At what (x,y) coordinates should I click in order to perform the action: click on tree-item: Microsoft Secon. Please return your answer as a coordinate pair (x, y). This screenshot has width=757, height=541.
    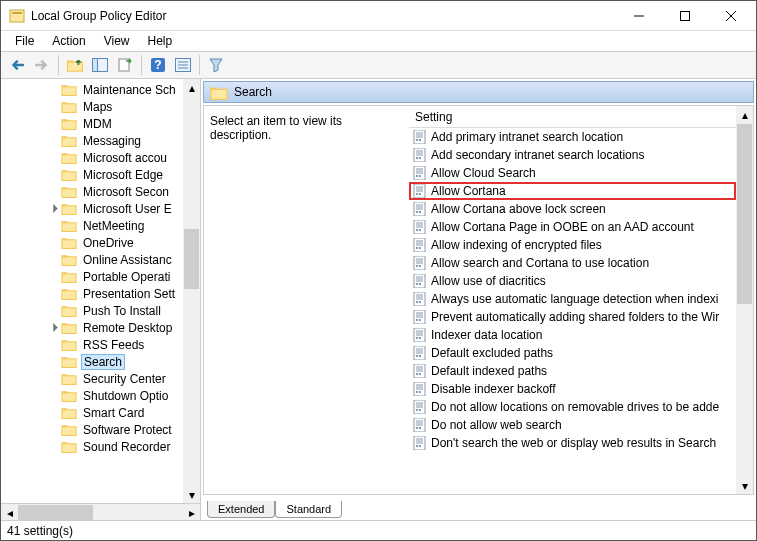
    Looking at the image, I should click on (100, 192).